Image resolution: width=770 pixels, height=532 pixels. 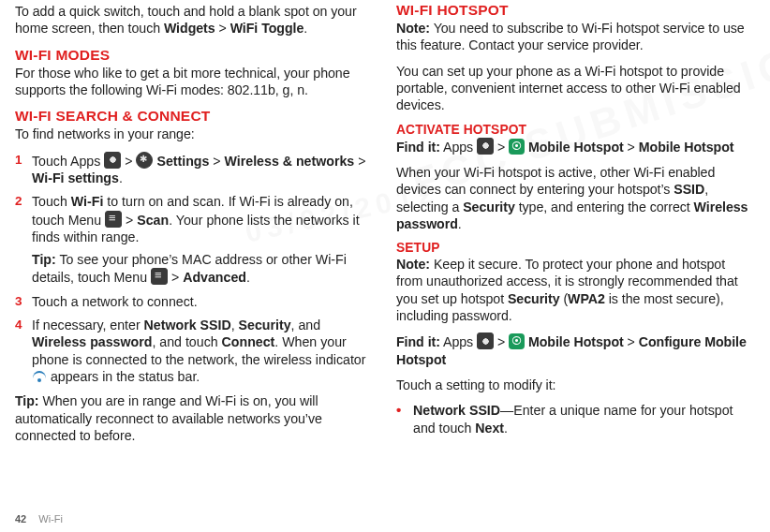 What do you see at coordinates (51, 519) in the screenshot?
I see `section-name: Wi-Fi` at bounding box center [51, 519].